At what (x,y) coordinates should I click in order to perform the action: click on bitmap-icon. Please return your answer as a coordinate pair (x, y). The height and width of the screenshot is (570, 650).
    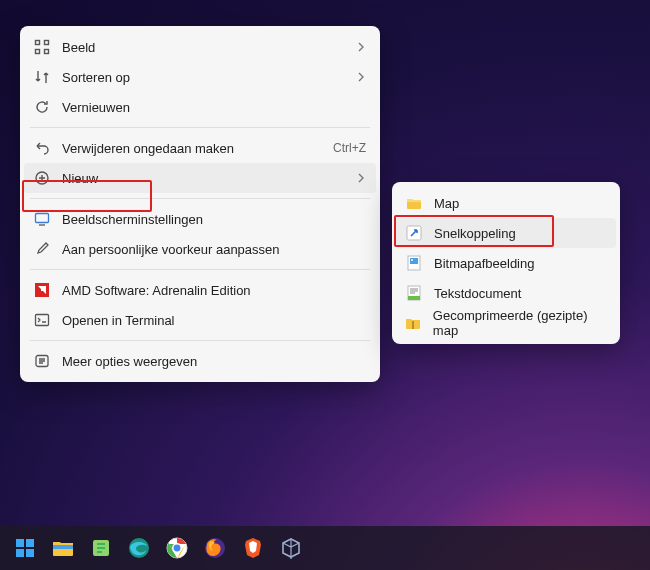
    Looking at the image, I should click on (414, 263).